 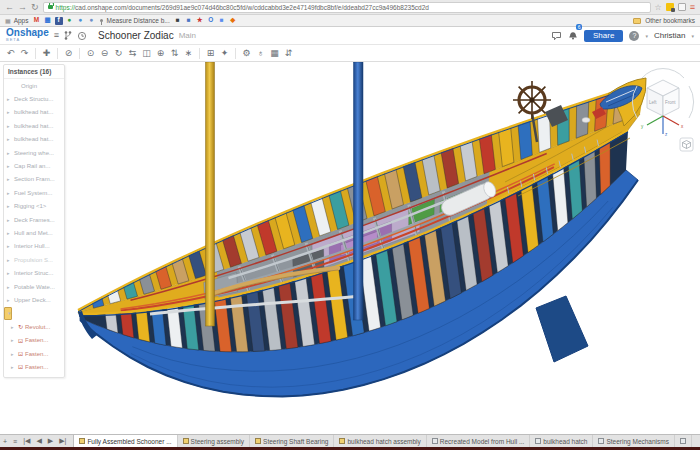 What do you see at coordinates (34, 246) in the screenshot?
I see `instance-item: ▸Interior Hull...` at bounding box center [34, 246].